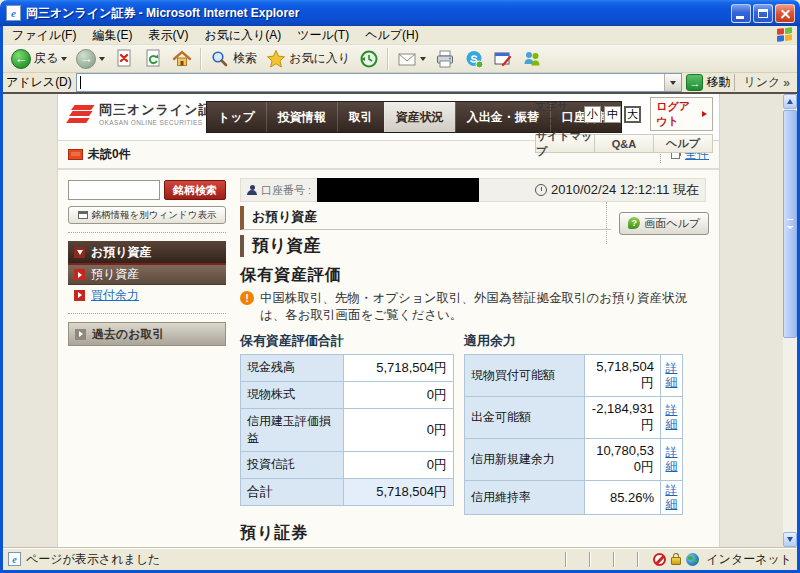  Describe the element at coordinates (124, 59) in the screenshot. I see `stop-button` at that location.